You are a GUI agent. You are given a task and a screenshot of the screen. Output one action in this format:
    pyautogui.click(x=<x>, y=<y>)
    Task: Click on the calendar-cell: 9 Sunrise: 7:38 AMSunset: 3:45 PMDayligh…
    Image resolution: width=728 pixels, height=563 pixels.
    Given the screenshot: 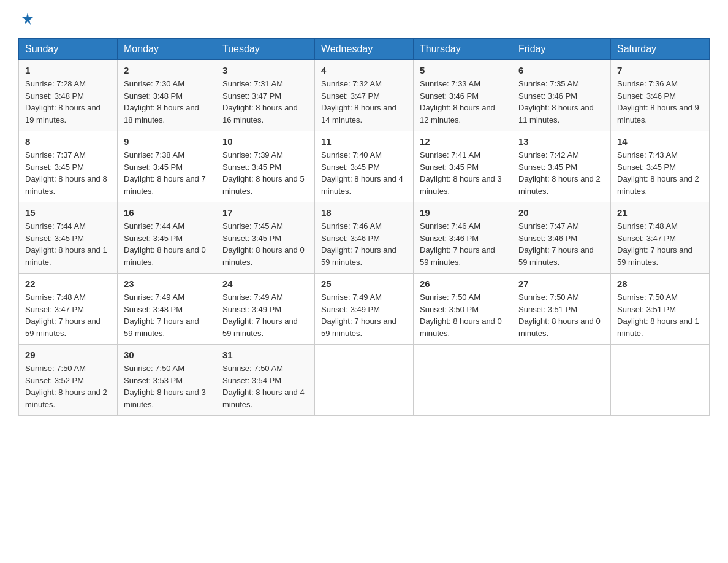 What is the action you would take?
    pyautogui.click(x=167, y=167)
    